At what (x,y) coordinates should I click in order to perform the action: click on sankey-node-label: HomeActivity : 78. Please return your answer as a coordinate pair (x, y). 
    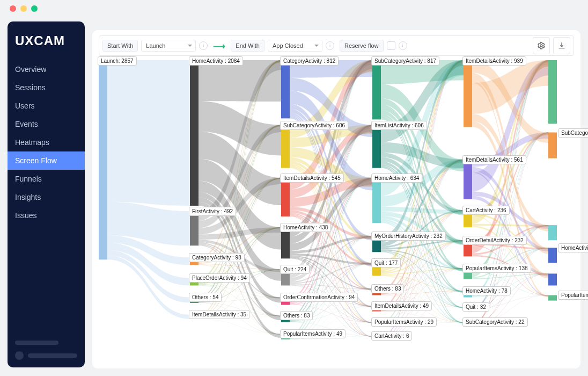
    Looking at the image, I should click on (487, 291).